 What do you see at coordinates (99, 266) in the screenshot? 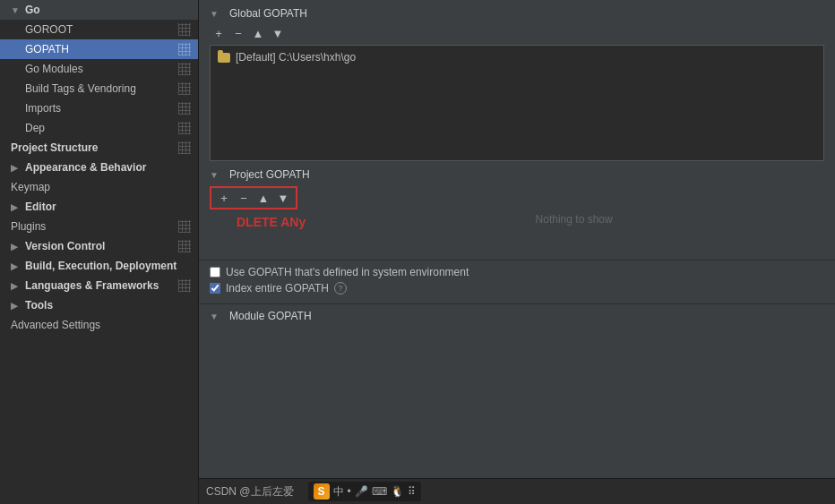
I see `sidebar-item-build-exec: Build, Execution, Deployment` at bounding box center [99, 266].